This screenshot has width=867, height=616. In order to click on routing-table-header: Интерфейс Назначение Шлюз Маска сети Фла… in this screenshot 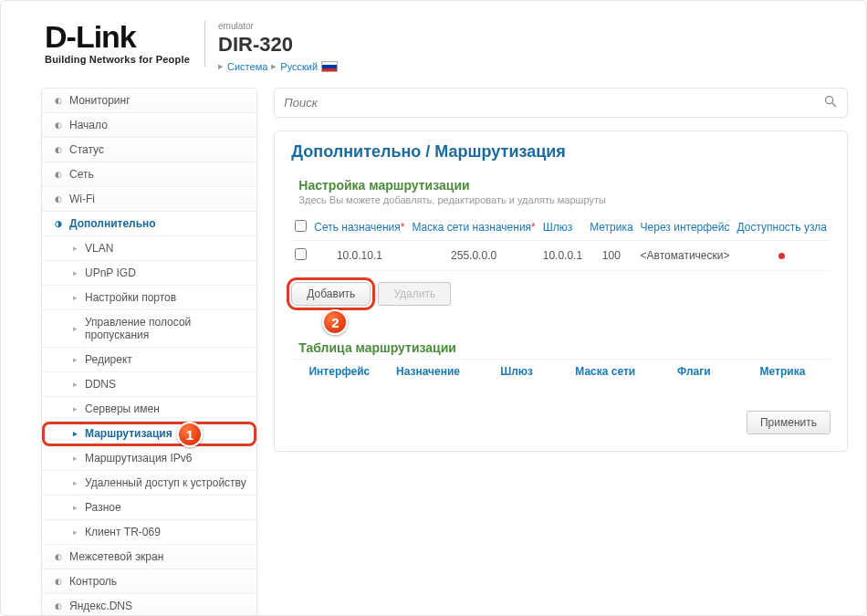, I will do `click(560, 371)`.